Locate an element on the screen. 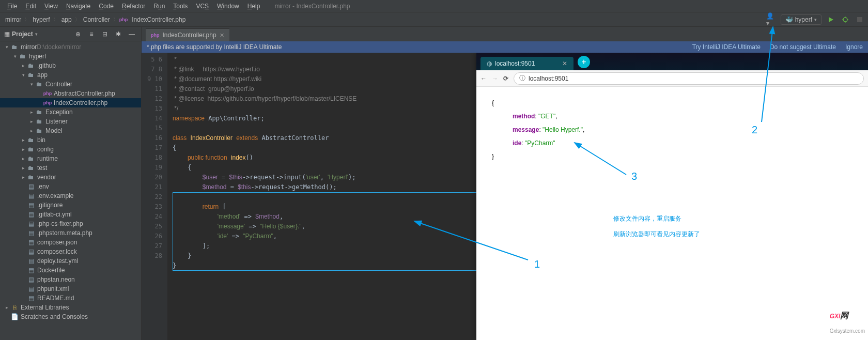 Image resolution: width=868 pixels, height=340 pixels. debug-button is located at coordinates (845, 20).